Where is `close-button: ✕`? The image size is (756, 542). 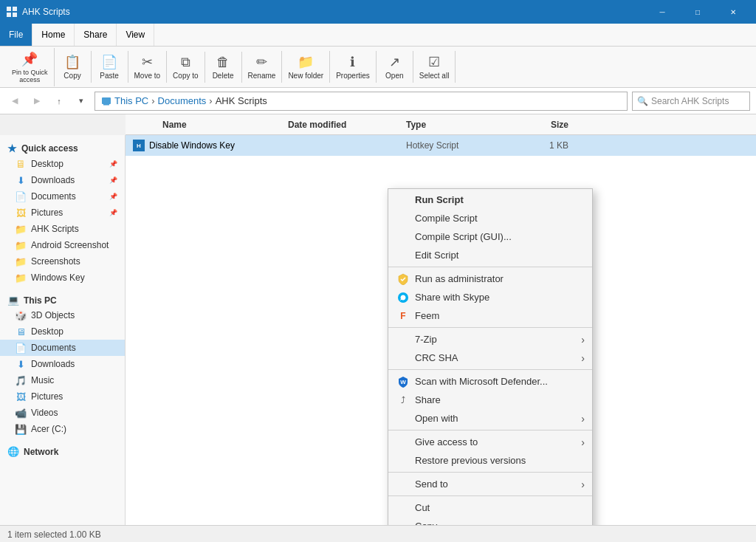 close-button: ✕ is located at coordinates (733, 12).